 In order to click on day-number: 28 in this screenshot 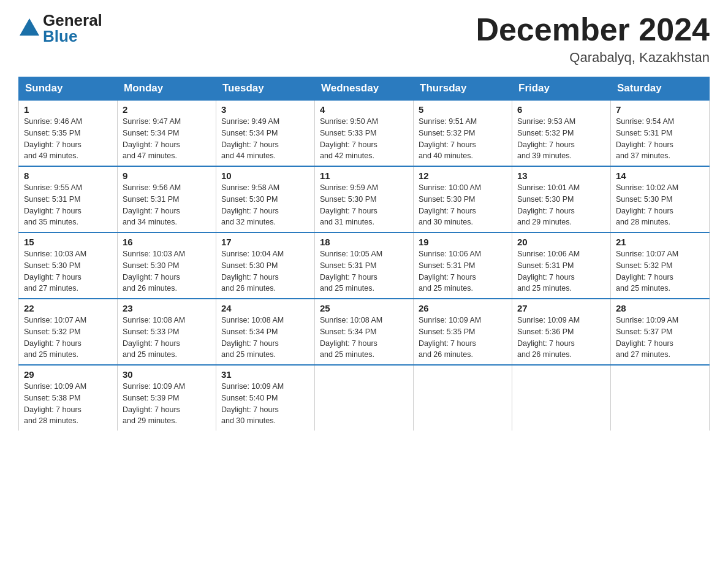, I will do `click(660, 308)`.